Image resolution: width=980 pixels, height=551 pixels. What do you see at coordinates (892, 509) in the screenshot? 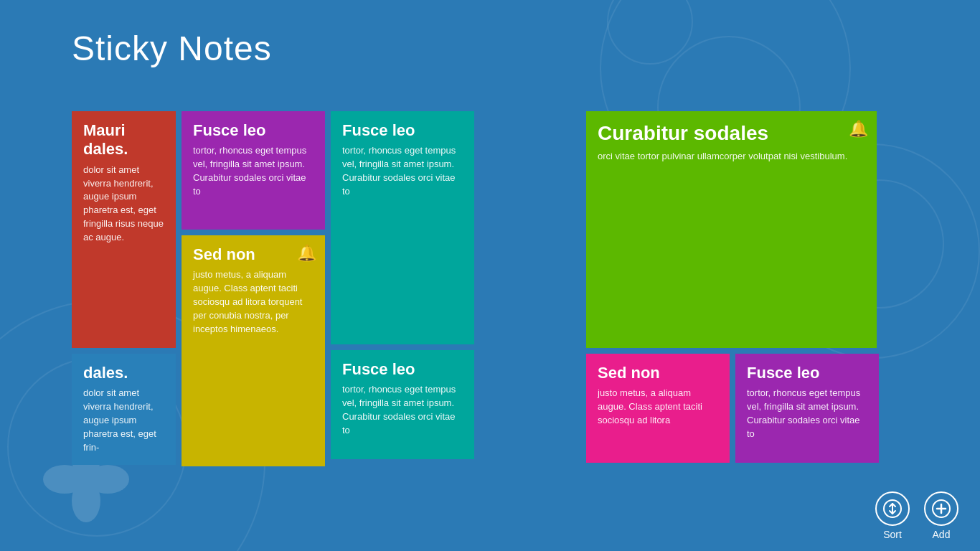
I see `sort-icon-circle` at bounding box center [892, 509].